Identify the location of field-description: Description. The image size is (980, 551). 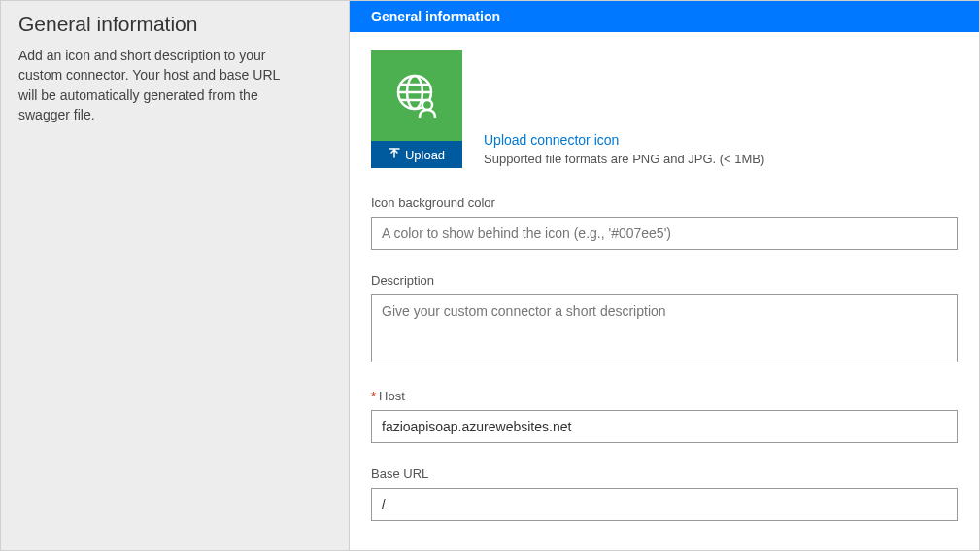
(664, 319).